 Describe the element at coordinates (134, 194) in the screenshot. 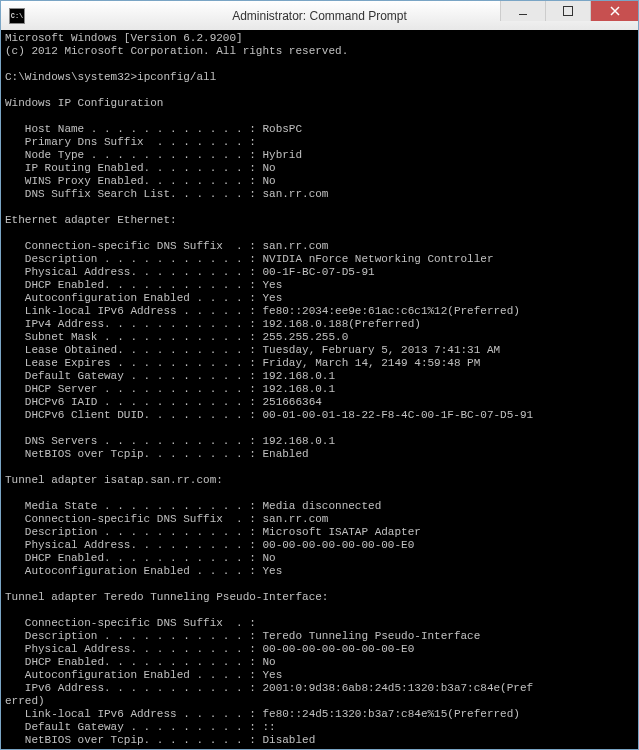

I see `dns-suffix-list-label: DNS Suffix Search List. . . . . . :` at that location.